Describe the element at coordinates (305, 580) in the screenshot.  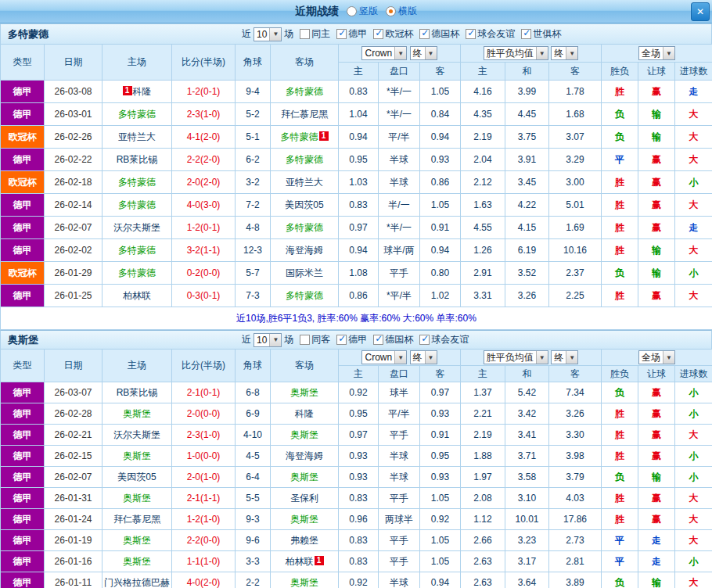
I see `away-team: 奥斯堡` at that location.